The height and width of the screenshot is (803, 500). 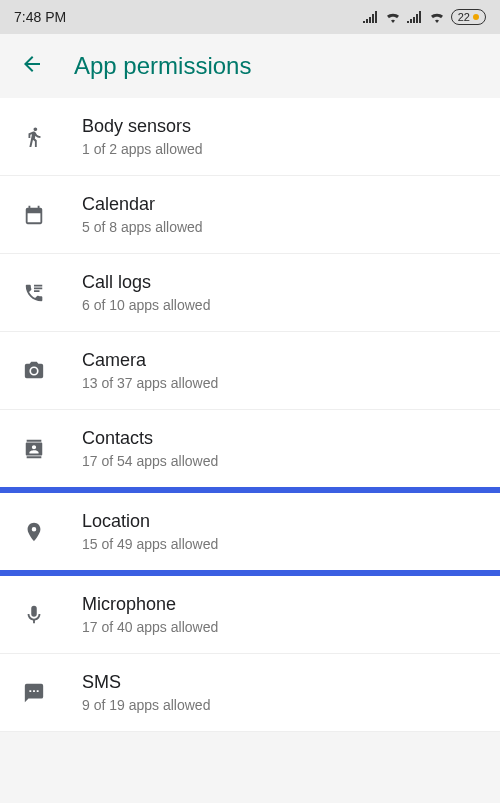 What do you see at coordinates (250, 17) in the screenshot?
I see `status-bar: 7:48 PM 22` at bounding box center [250, 17].